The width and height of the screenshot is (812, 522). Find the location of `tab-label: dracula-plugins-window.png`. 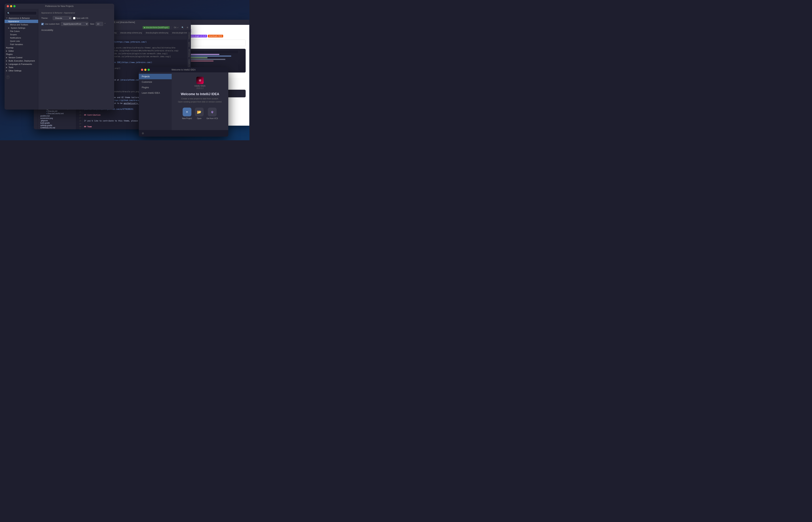

tab-label: dracula-plugins-window.png is located at coordinates (157, 33).